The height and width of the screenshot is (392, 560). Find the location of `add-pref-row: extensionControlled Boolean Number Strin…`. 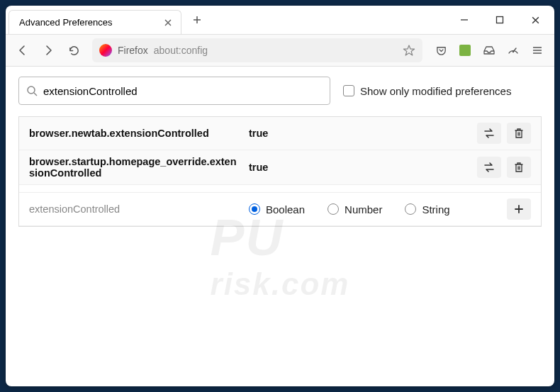

add-pref-row: extensionControlled Boolean Number Strin… is located at coordinates (280, 209).